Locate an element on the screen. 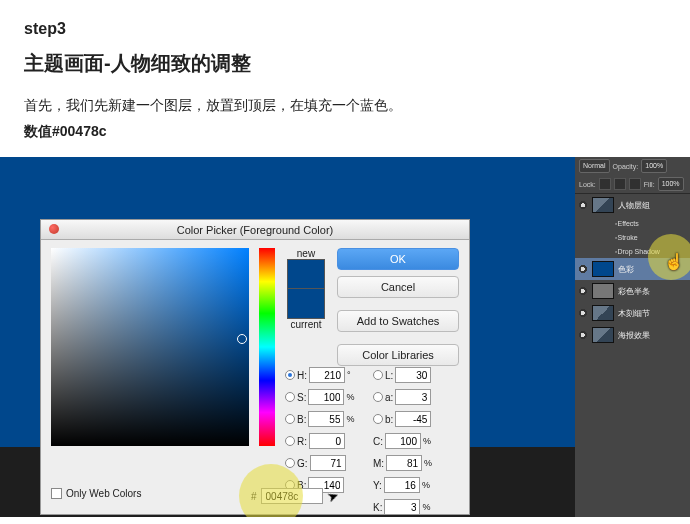  layer-row: 海报效果 is located at coordinates (632, 335).